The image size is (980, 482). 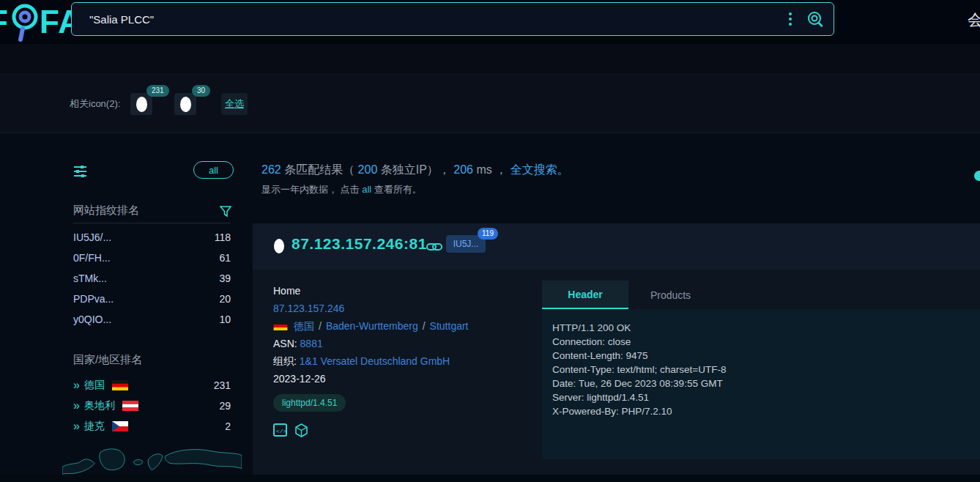 What do you see at coordinates (152, 406) in the screenshot?
I see `country-item-austria: » 奥地利 29` at bounding box center [152, 406].